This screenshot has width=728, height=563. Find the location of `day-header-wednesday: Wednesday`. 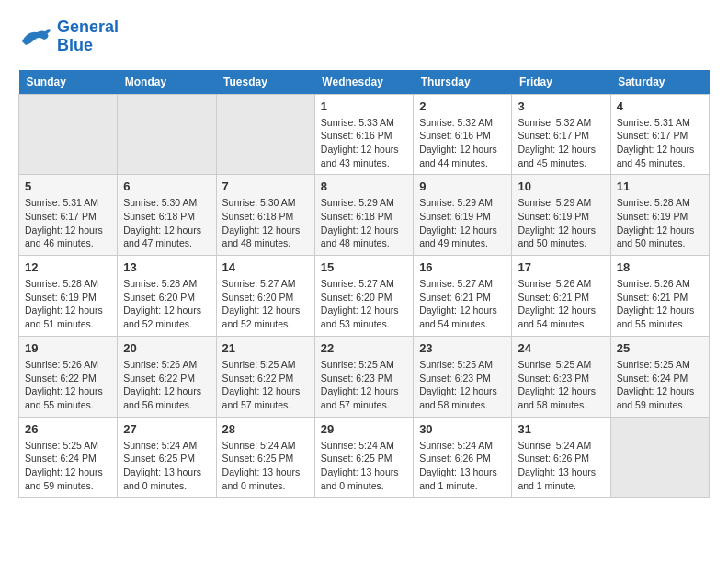

day-header-wednesday: Wednesday is located at coordinates (364, 83).